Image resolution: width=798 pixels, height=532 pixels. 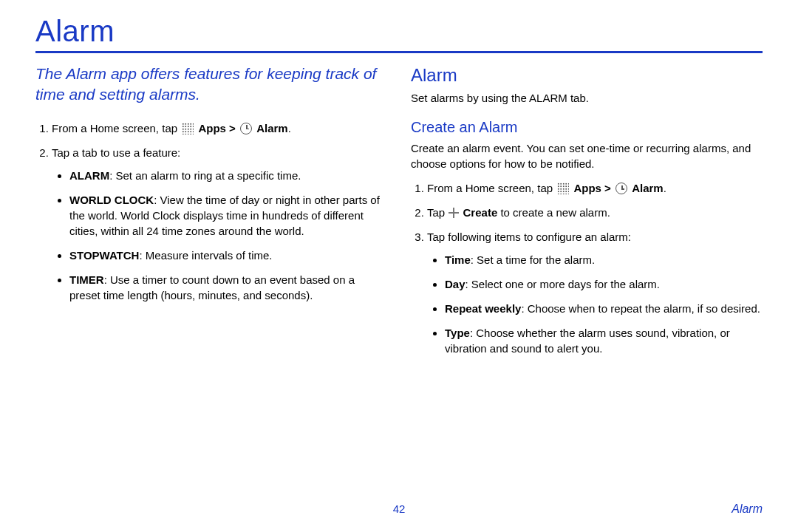 What do you see at coordinates (211, 84) in the screenshot?
I see `intro-text: The Alarm app offers features for keepin…` at bounding box center [211, 84].